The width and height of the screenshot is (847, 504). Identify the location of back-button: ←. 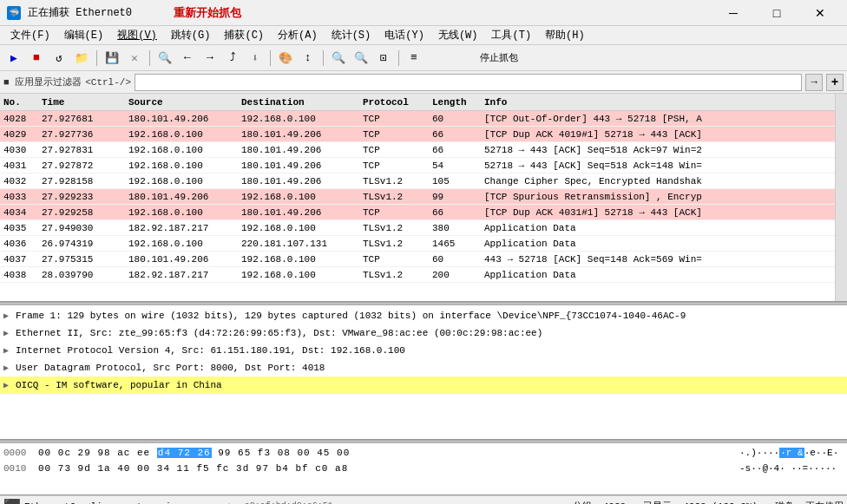
(187, 58).